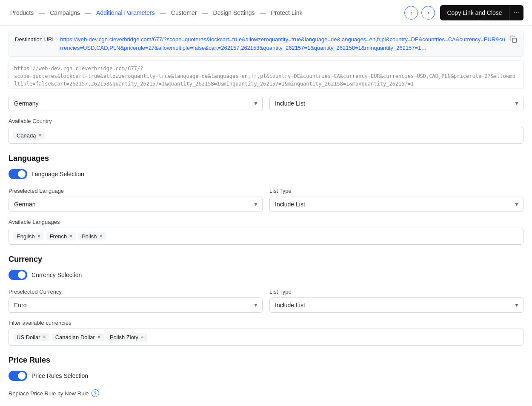 Image resolution: width=532 pixels, height=406 pixels. I want to click on price-rules-selection-toggle, so click(18, 376).